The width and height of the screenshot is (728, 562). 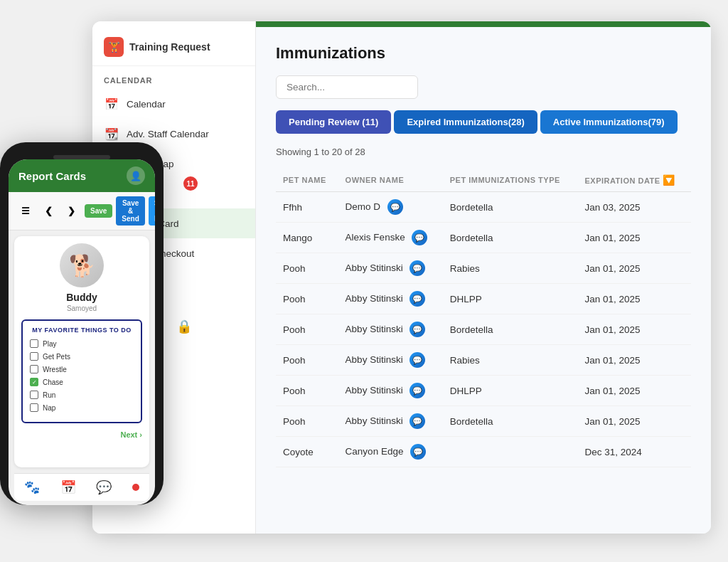 What do you see at coordinates (82, 376) in the screenshot?
I see `checklist-items: Play Get Pets Wrestle ✓ Chase Run Nap` at bounding box center [82, 376].